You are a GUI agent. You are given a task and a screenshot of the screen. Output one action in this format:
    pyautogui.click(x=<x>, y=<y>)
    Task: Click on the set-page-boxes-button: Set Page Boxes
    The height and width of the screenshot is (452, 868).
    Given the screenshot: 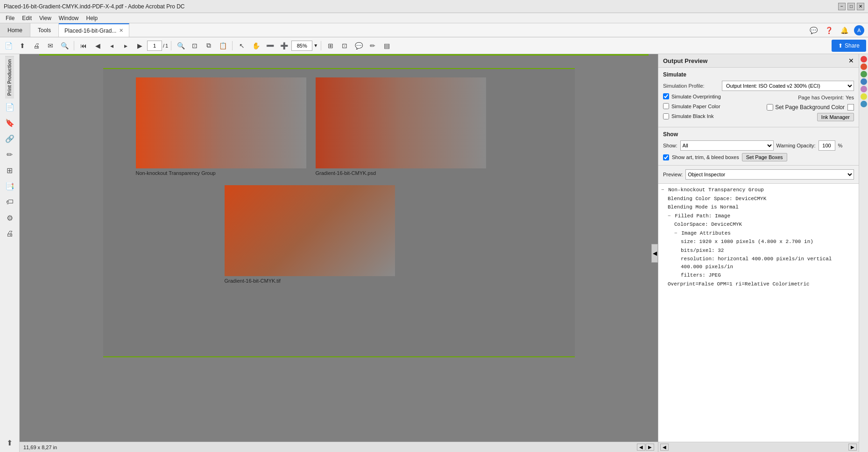 What is the action you would take?
    pyautogui.click(x=765, y=157)
    